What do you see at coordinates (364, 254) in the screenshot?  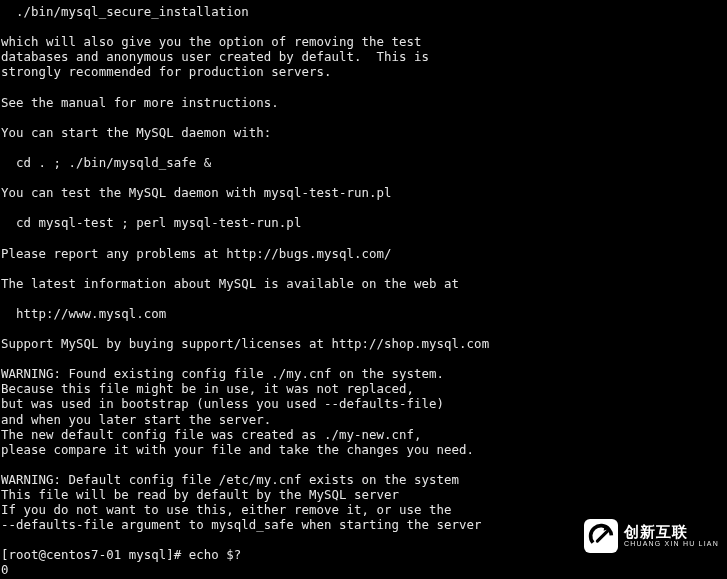 I see `terminal-line: Please report any problems at http://bug…` at bounding box center [364, 254].